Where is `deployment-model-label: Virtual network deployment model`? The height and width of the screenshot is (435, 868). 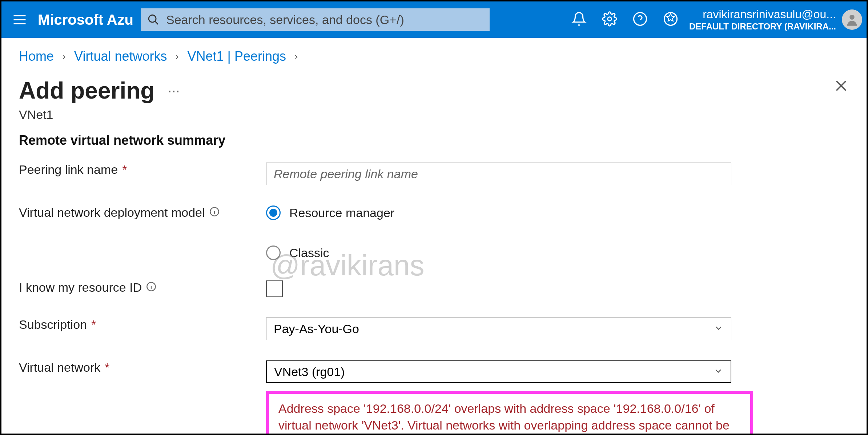
deployment-model-label: Virtual network deployment model is located at coordinates (142, 212).